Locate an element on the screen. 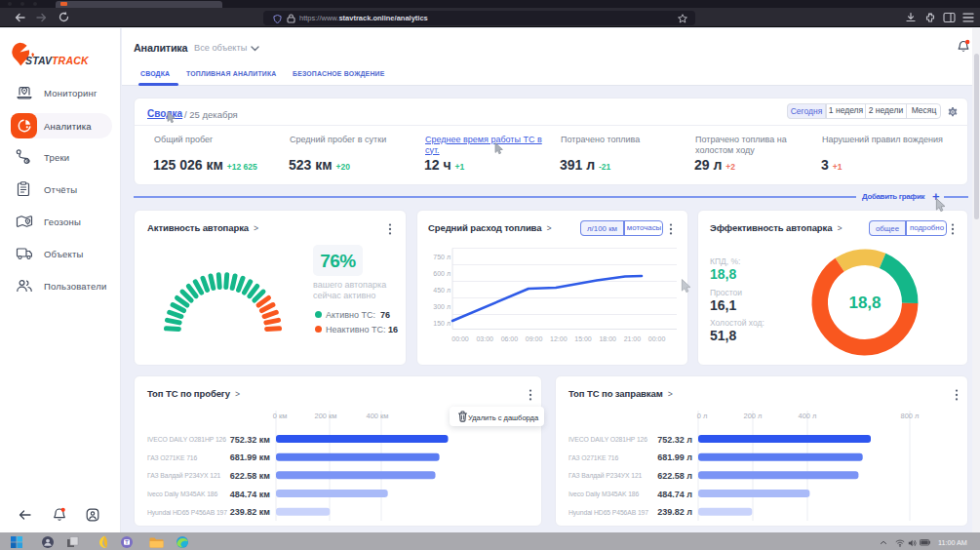  svg-text: 239.82 км is located at coordinates (251, 512).